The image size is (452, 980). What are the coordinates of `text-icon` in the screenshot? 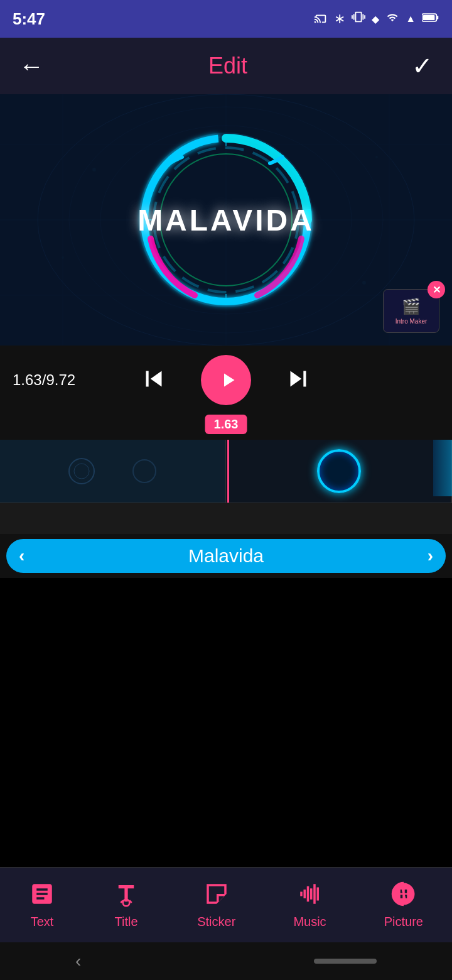 It's located at (42, 896).